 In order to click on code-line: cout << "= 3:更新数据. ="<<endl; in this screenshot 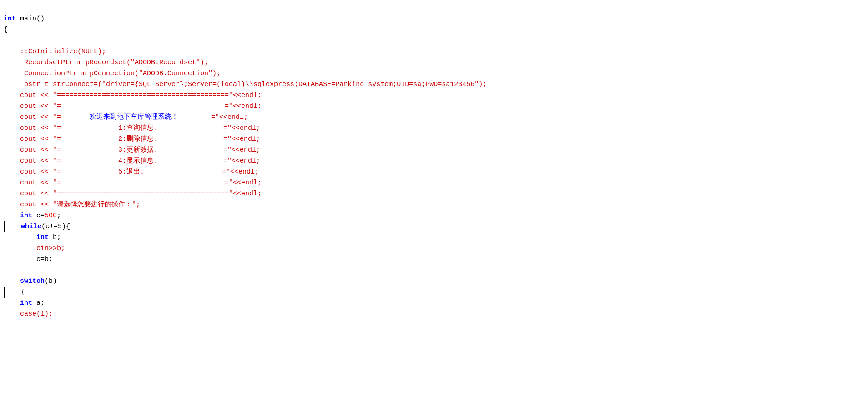, I will do `click(434, 150)`.